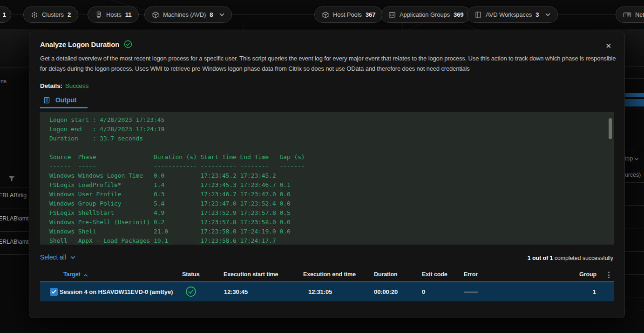  I want to click on pill-count: 3, so click(537, 15).